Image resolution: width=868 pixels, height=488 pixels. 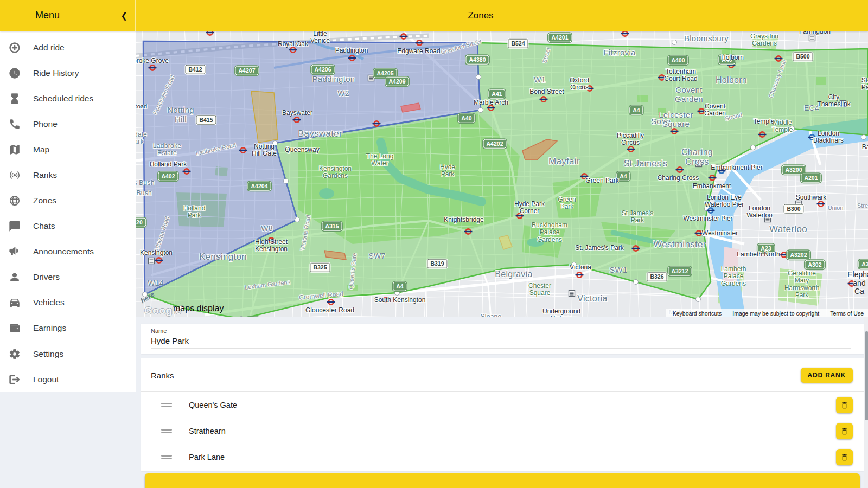 What do you see at coordinates (15, 277) in the screenshot?
I see `person-icon` at bounding box center [15, 277].